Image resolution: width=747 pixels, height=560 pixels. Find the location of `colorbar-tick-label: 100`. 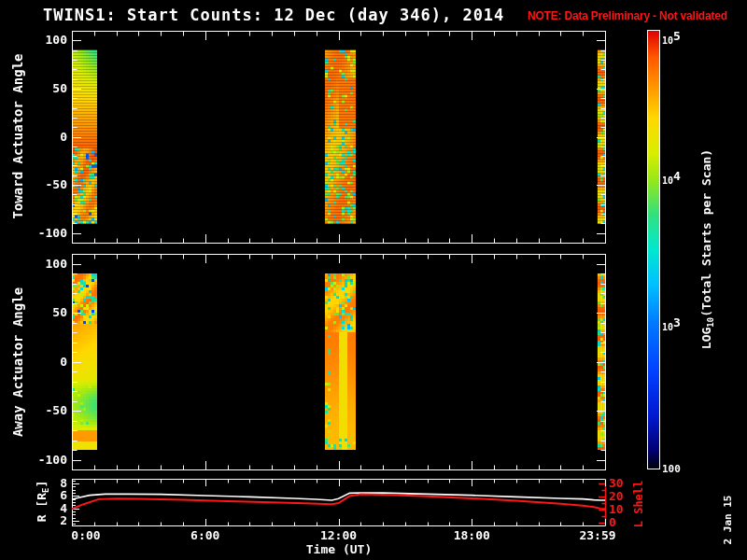

colorbar-tick-label: 100 is located at coordinates (671, 469).